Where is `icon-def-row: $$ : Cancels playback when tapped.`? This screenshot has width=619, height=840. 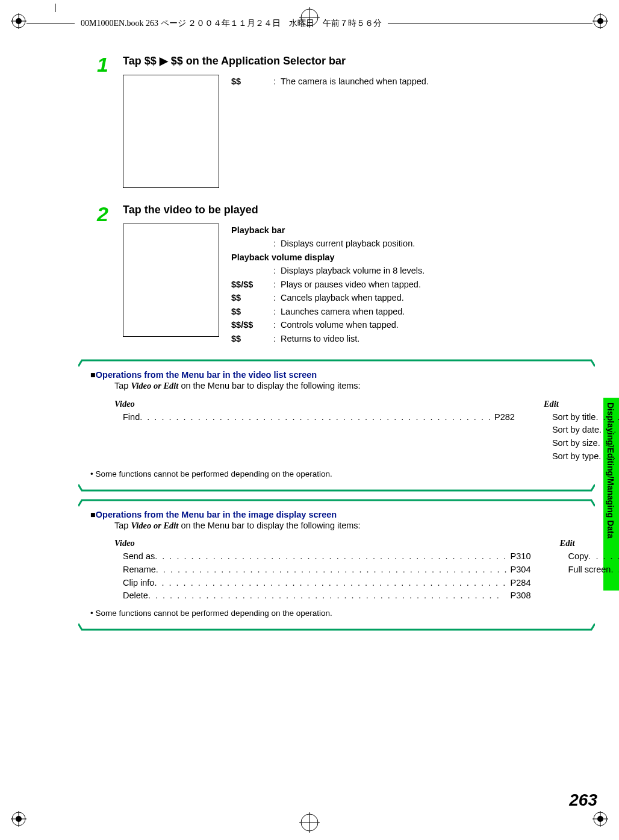
icon-def-row: $$ : Cancels playback when tapped. is located at coordinates (328, 298).